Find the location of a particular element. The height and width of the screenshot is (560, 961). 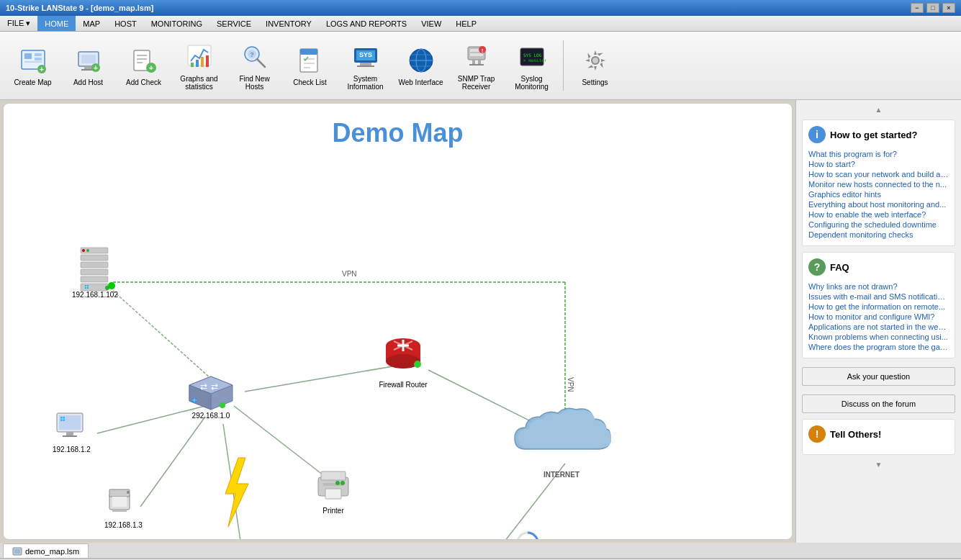

checklist-button: Check List is located at coordinates (310, 66).